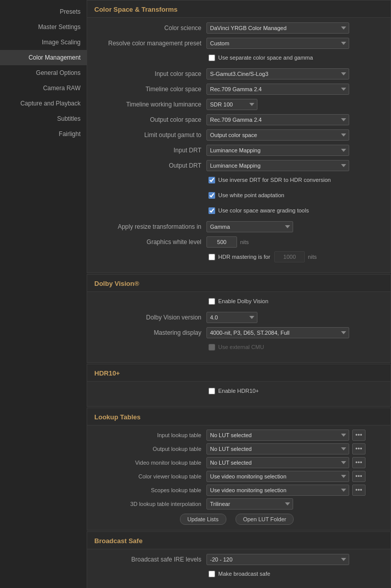  Describe the element at coordinates (278, 490) in the screenshot. I see `scopes-lut-select: Use video monitoring selection No LUT se…` at that location.